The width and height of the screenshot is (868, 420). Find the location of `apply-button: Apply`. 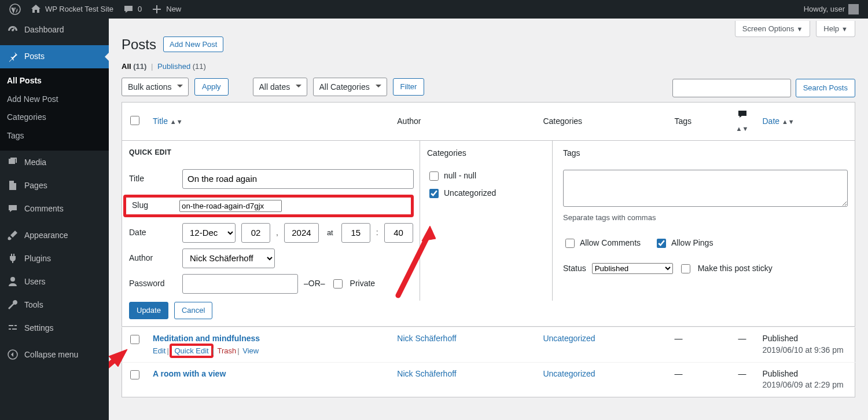

apply-button: Apply is located at coordinates (212, 87).